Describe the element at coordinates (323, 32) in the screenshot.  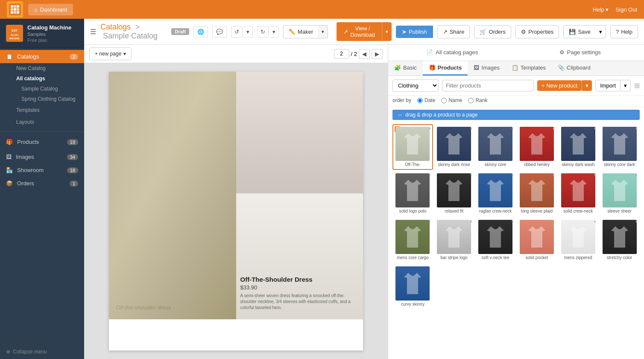
I see `maker-dropdown: ▾` at that location.